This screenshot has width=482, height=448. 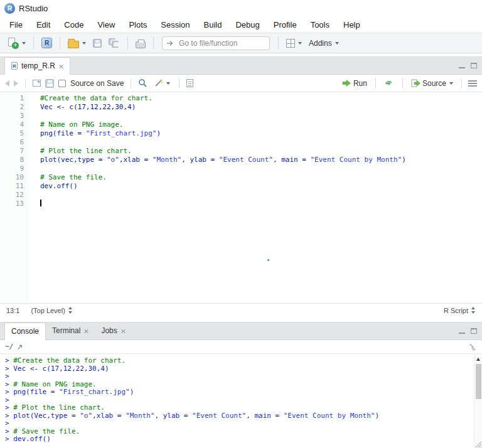 I want to click on menu-debug: Debug, so click(x=247, y=25).